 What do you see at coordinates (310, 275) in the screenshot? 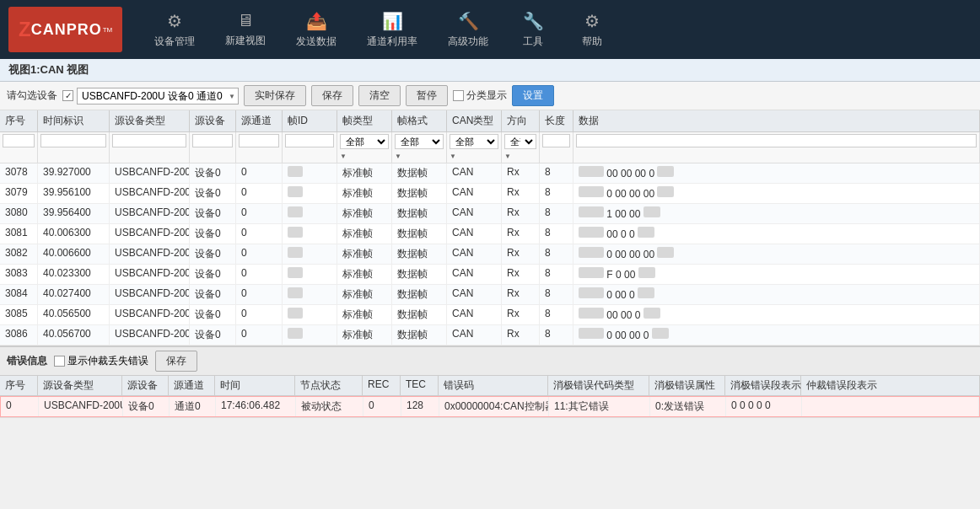
I see `td-frame-id` at bounding box center [310, 275].